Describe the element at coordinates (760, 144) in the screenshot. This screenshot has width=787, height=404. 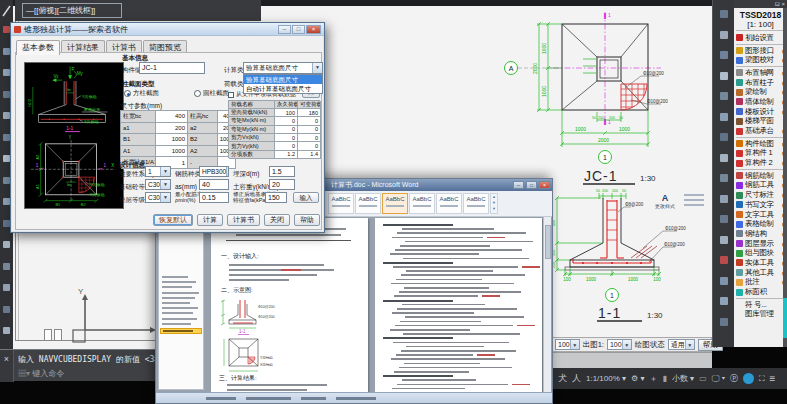
I see `tssd-menu-item: 构件绘图 ▶` at that location.